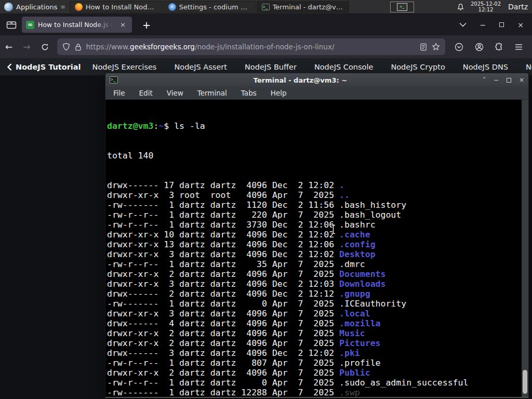 The height and width of the screenshot is (399, 532). Describe the element at coordinates (423, 47) in the screenshot. I see `reader-mode-icon` at that location.